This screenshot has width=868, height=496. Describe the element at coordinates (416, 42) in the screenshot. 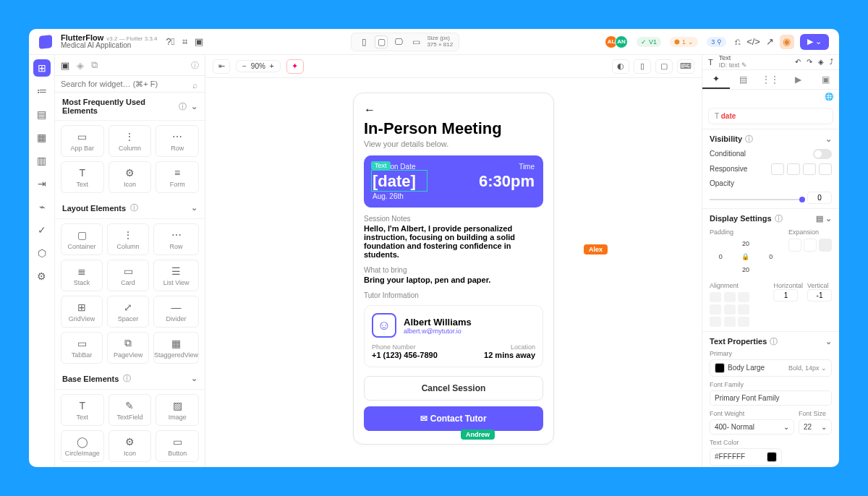

I see `device-custom-icon: ▭` at that location.